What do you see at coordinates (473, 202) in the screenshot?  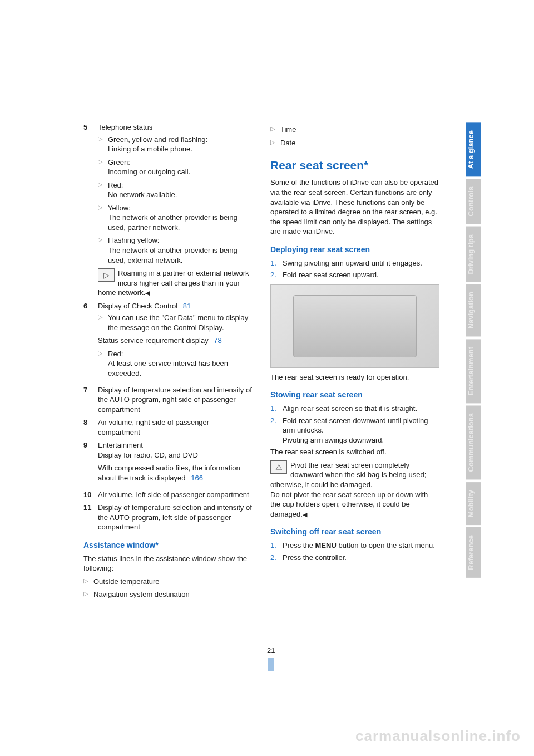 I see `tab-controls: Controls` at bounding box center [473, 202].